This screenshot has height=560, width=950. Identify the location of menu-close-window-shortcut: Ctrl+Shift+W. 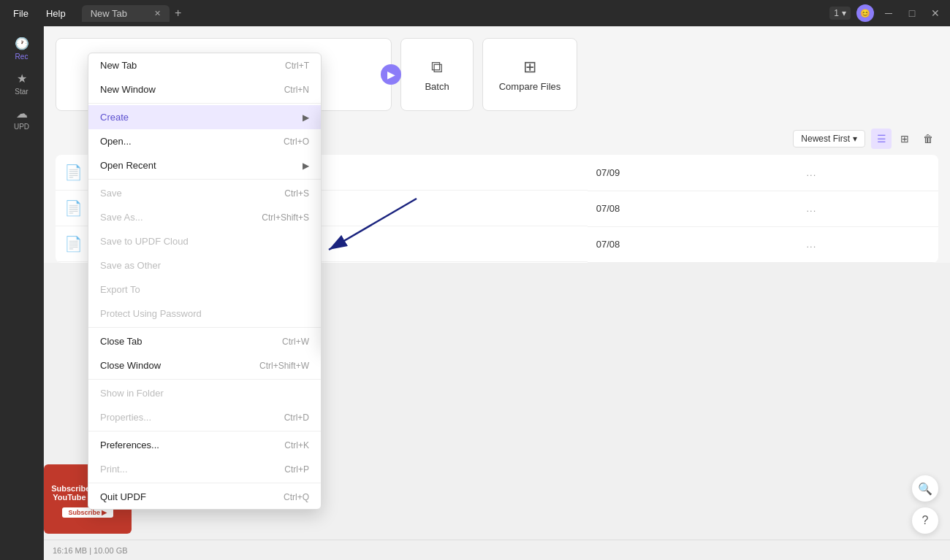
(284, 366).